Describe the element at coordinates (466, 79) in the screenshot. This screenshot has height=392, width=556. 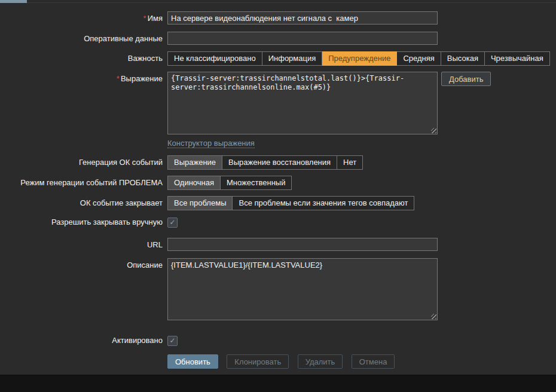
I see `add-expression-button: Добавить` at that location.